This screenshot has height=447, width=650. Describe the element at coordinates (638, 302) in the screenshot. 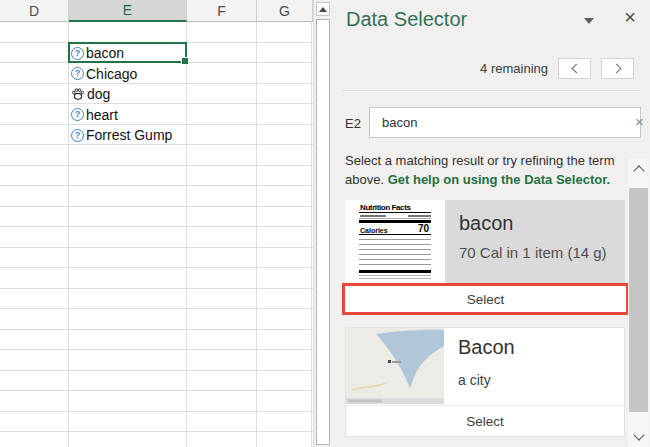

I see `pane-vertical-scrollbar` at that location.